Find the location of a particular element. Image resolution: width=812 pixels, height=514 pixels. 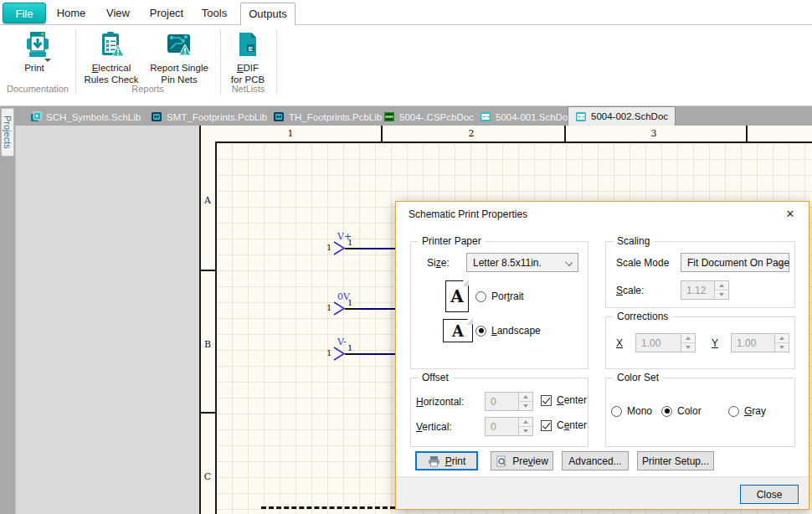

group-title: Scaling is located at coordinates (633, 241).